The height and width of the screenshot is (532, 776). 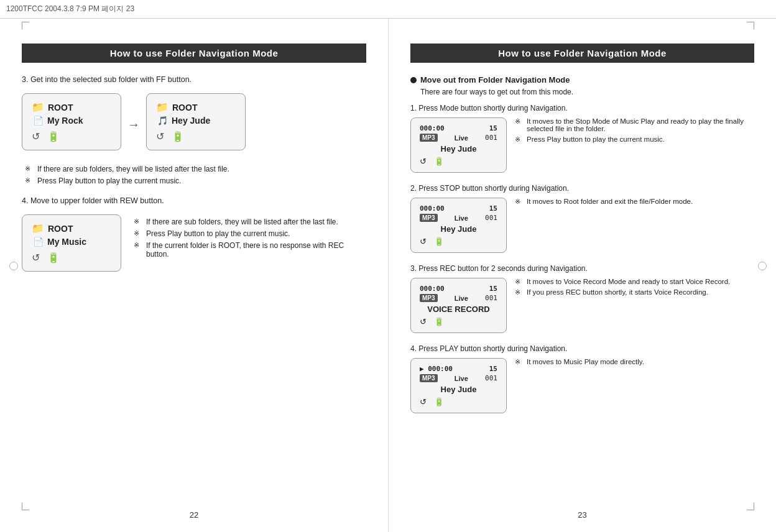 What do you see at coordinates (255, 222) in the screenshot?
I see `step4-note-1: If there are sub folders, they will be l…` at bounding box center [255, 222].